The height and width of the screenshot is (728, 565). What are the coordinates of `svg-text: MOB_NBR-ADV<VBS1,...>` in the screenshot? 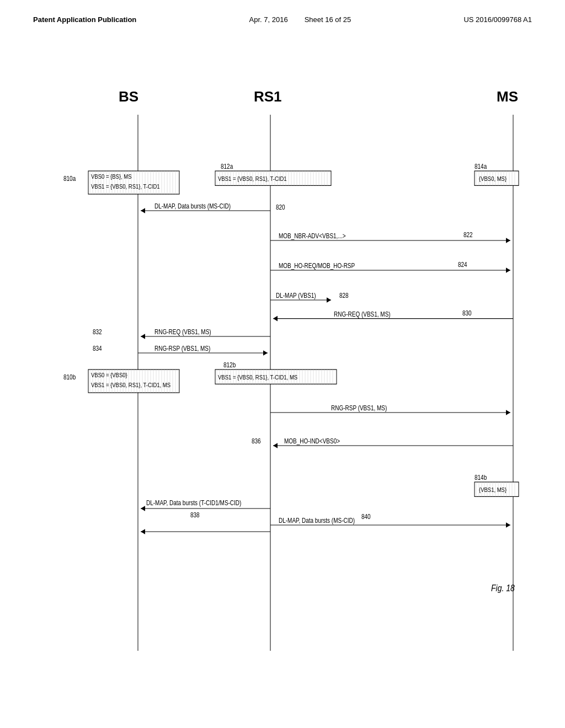 It's located at (312, 236).